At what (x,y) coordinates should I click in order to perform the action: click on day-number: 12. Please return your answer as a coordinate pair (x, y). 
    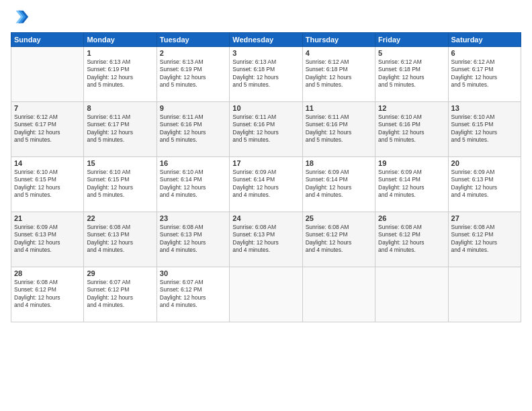
    Looking at the image, I should click on (411, 108).